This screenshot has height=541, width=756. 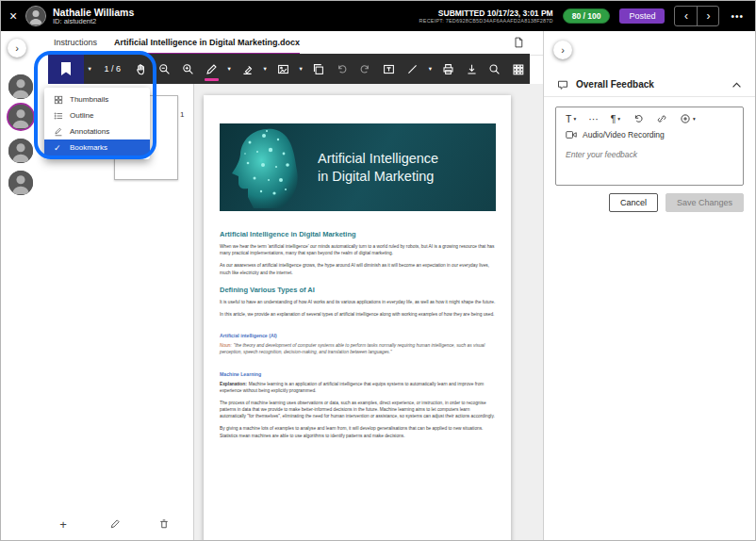 What do you see at coordinates (211, 70) in the screenshot?
I see `pen-icon` at bounding box center [211, 70].